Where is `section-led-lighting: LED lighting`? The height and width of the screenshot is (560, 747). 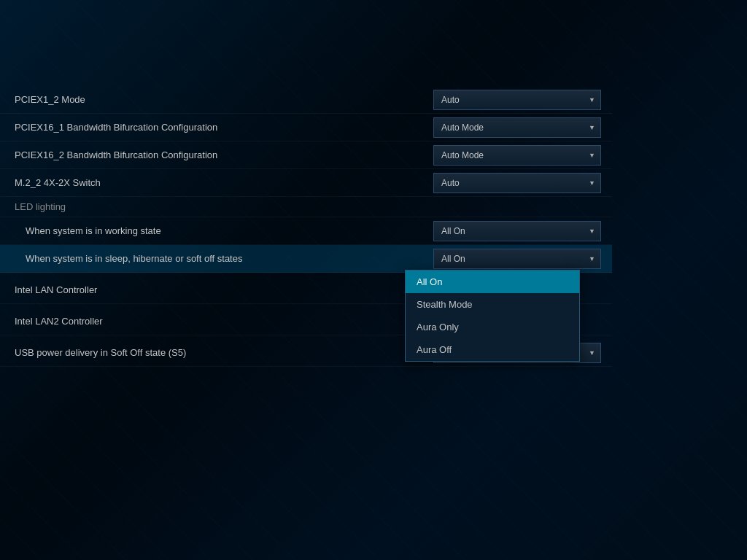
section-led-lighting: LED lighting is located at coordinates (306, 207).